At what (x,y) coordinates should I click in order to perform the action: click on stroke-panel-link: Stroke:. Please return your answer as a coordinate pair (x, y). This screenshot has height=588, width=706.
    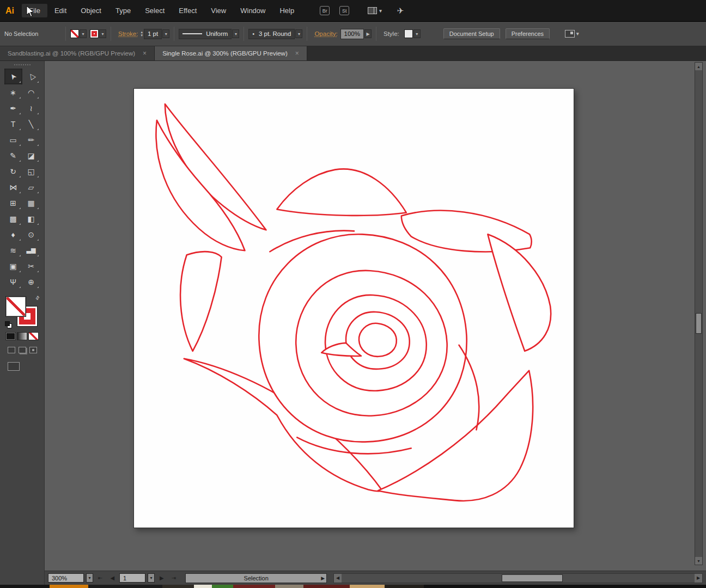
    Looking at the image, I should click on (128, 34).